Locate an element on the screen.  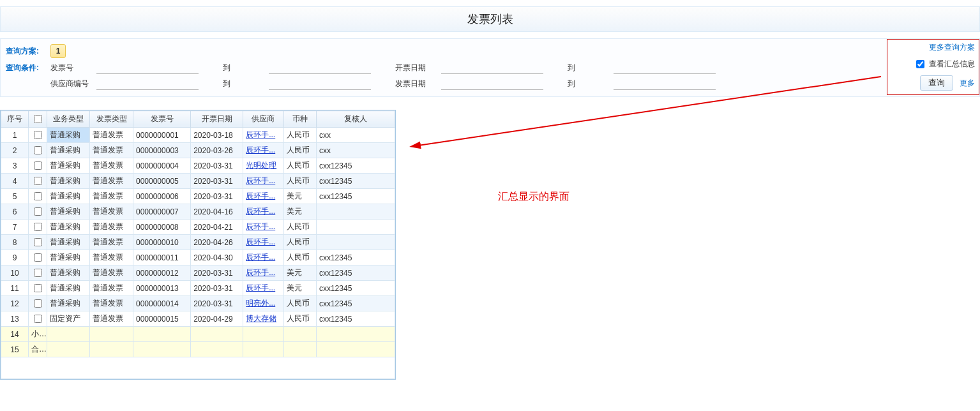
query-scheme-label: 查询方案: is located at coordinates (25, 51).